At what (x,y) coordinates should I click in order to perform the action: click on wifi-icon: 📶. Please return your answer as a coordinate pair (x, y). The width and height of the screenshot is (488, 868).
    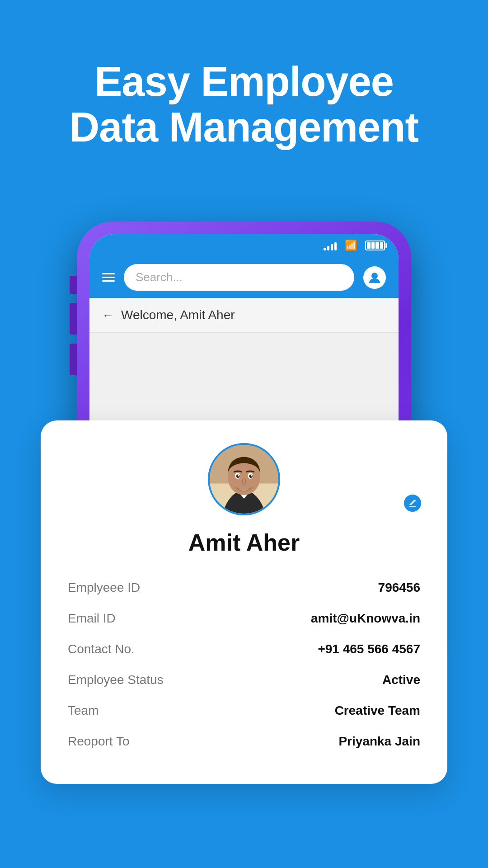
    Looking at the image, I should click on (351, 245).